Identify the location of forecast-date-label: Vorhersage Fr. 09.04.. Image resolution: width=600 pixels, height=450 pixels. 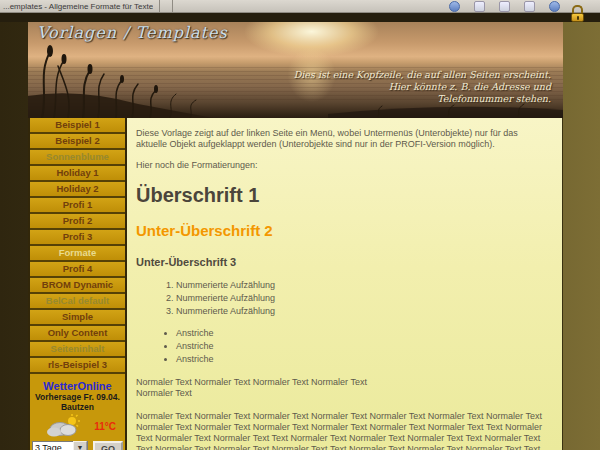
(78, 397).